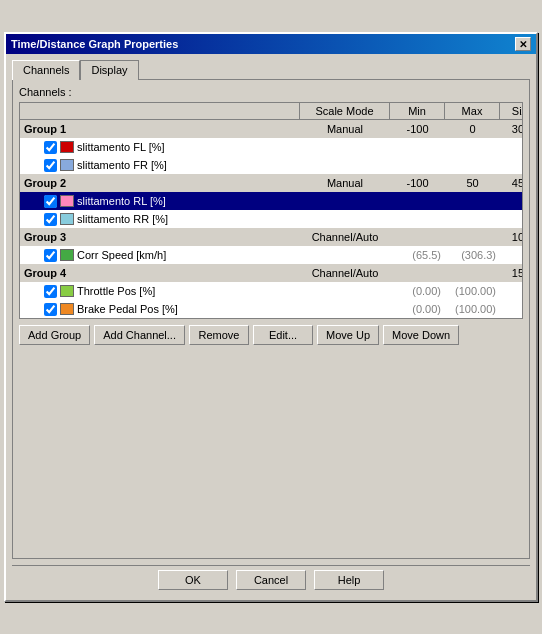  I want to click on tab-channels: Channels, so click(46, 70).